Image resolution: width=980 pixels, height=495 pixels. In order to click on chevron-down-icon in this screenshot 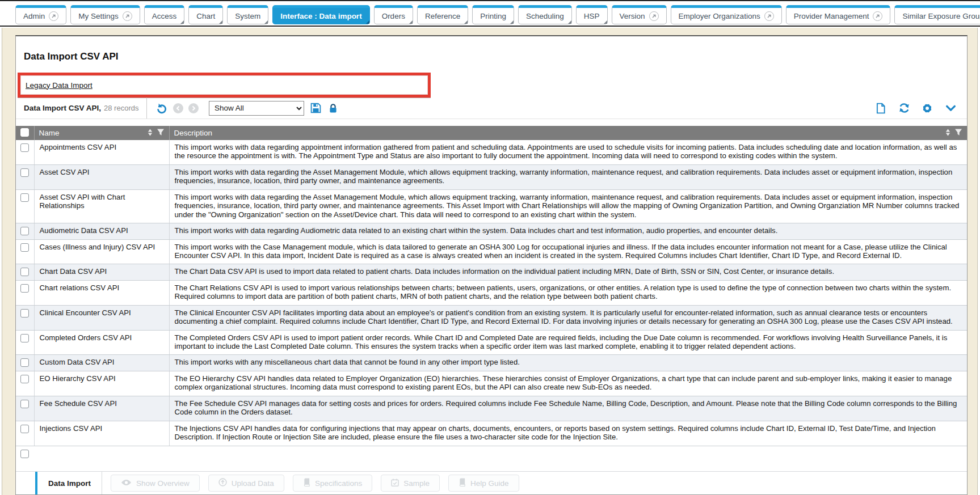, I will do `click(950, 108)`.